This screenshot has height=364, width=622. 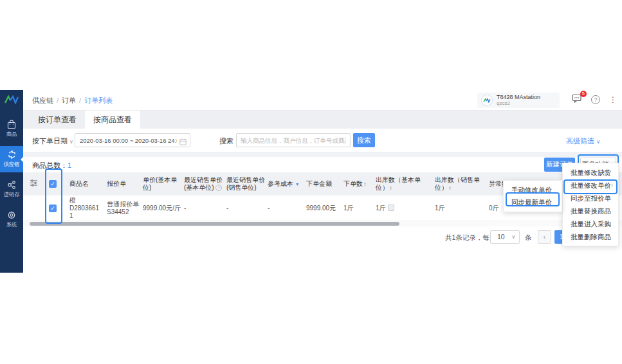 What do you see at coordinates (12, 215) in the screenshot?
I see `gear-icon` at bounding box center [12, 215].